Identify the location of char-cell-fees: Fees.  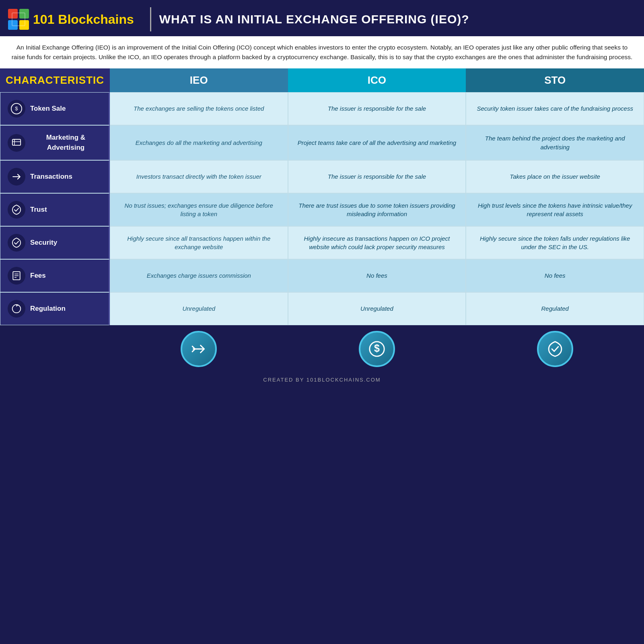
(55, 276).